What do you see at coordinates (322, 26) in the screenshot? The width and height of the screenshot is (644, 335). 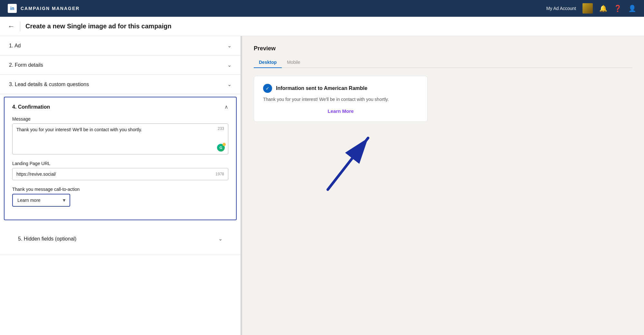 I see `header-bar: ← Create a new Single image ad for this …` at bounding box center [322, 26].